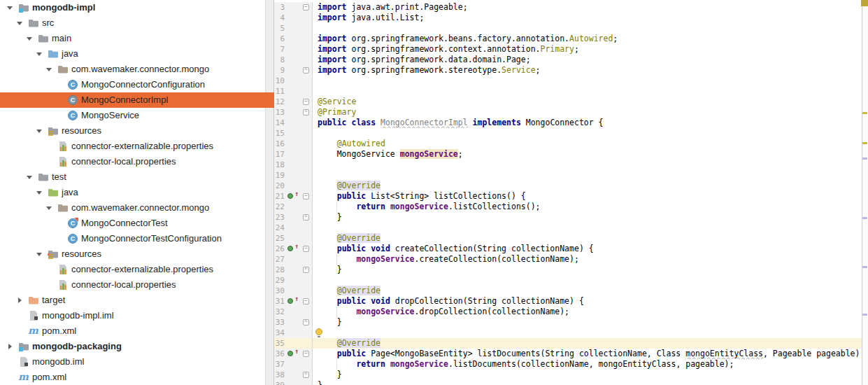 The width and height of the screenshot is (868, 385). Describe the element at coordinates (571, 81) in the screenshot. I see `code-line: 10` at that location.